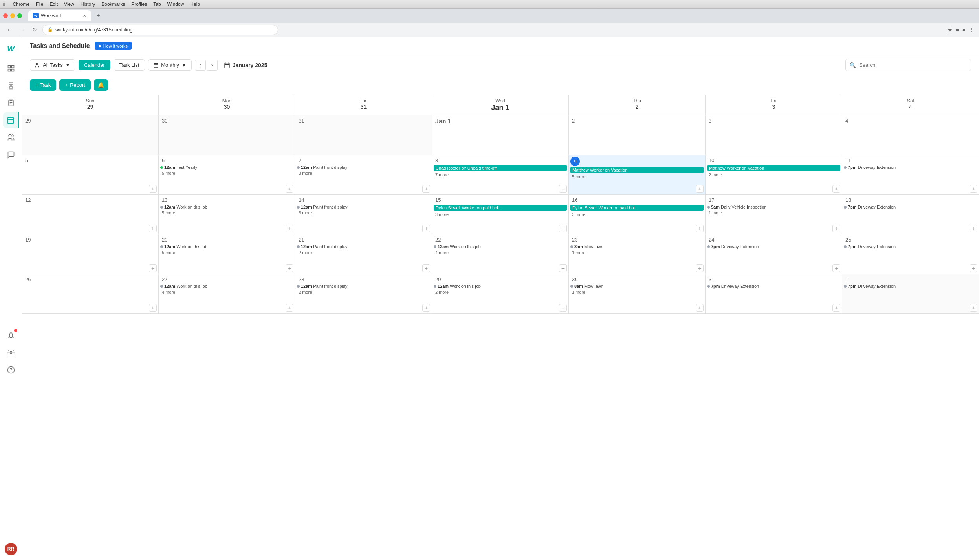 This screenshot has height=560, width=979. What do you see at coordinates (101, 85) in the screenshot?
I see `notification-button: 🔔` at bounding box center [101, 85].